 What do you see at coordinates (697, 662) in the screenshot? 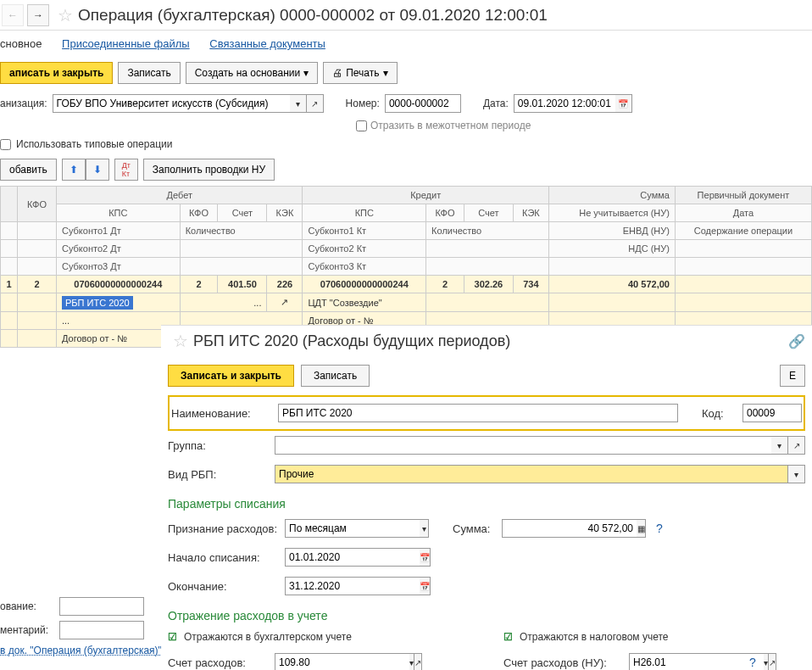
I see `account-nu-input` at bounding box center [697, 662].